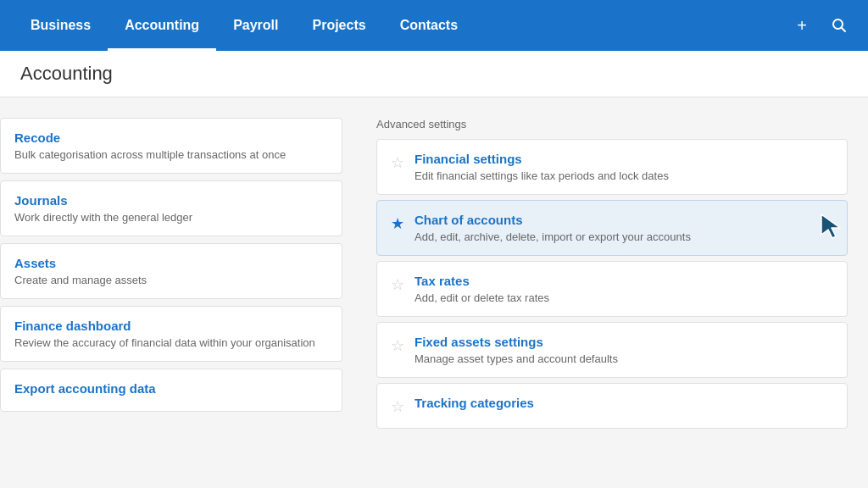 Image resolution: width=868 pixels, height=488 pixels. Describe the element at coordinates (821, 25) in the screenshot. I see `nav-right-actions: +` at that location.